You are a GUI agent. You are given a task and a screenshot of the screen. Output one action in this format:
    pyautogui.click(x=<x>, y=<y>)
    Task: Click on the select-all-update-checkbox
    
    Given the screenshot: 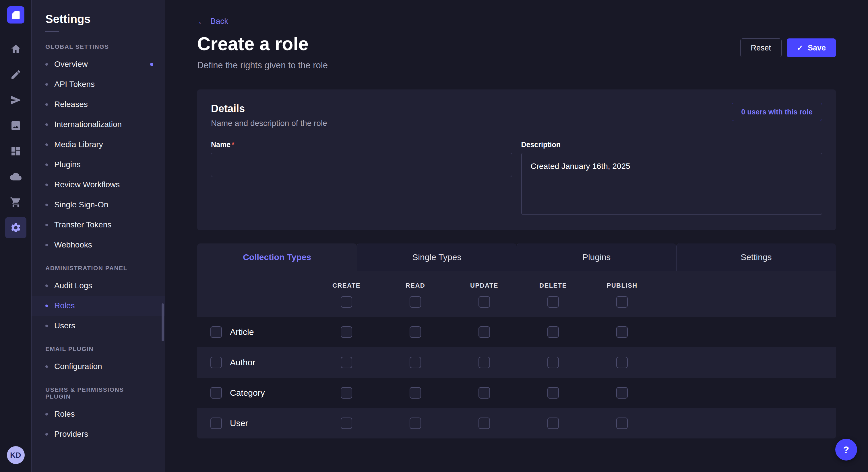 What is the action you would take?
    pyautogui.click(x=484, y=302)
    